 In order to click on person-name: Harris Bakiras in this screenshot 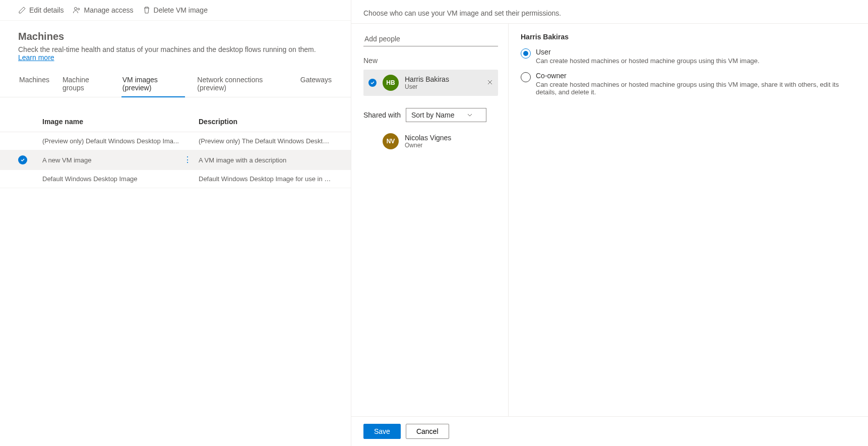, I will do `click(427, 79)`.